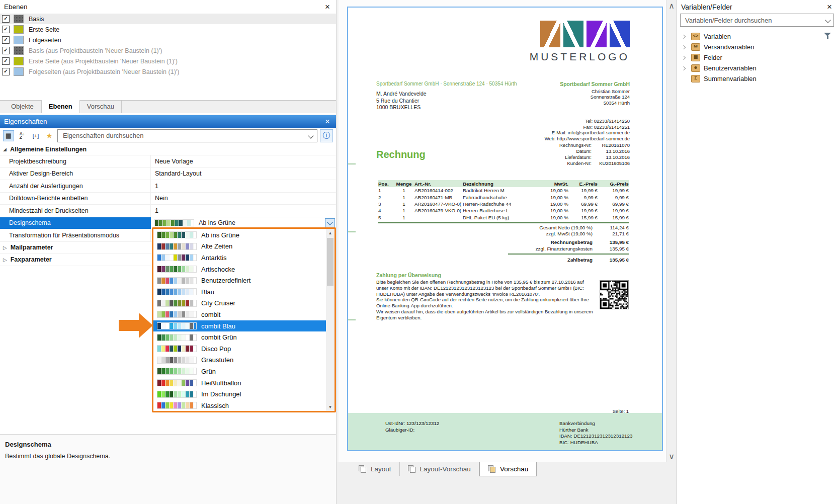  I want to click on designschema-option: Ab ins Grüne, so click(239, 235).